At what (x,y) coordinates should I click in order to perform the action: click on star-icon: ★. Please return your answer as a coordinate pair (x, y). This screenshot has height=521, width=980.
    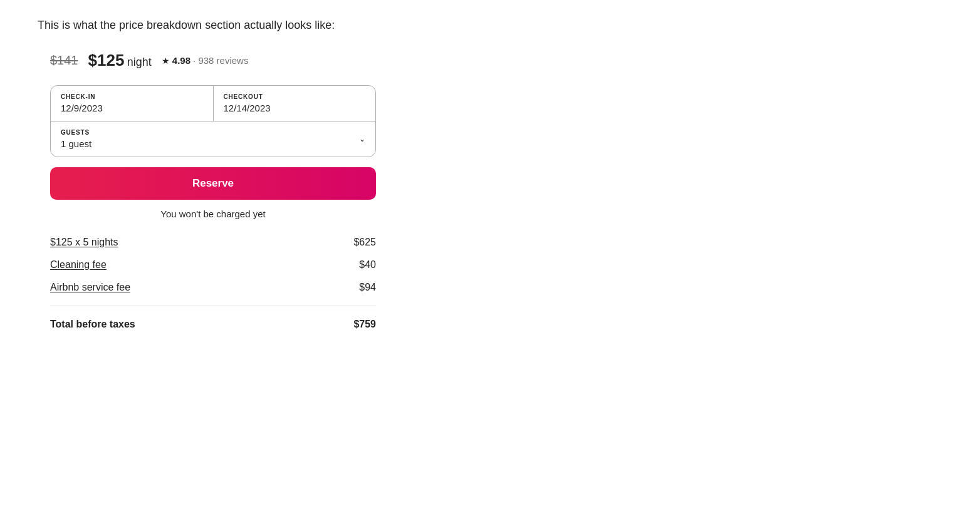
    Looking at the image, I should click on (165, 61).